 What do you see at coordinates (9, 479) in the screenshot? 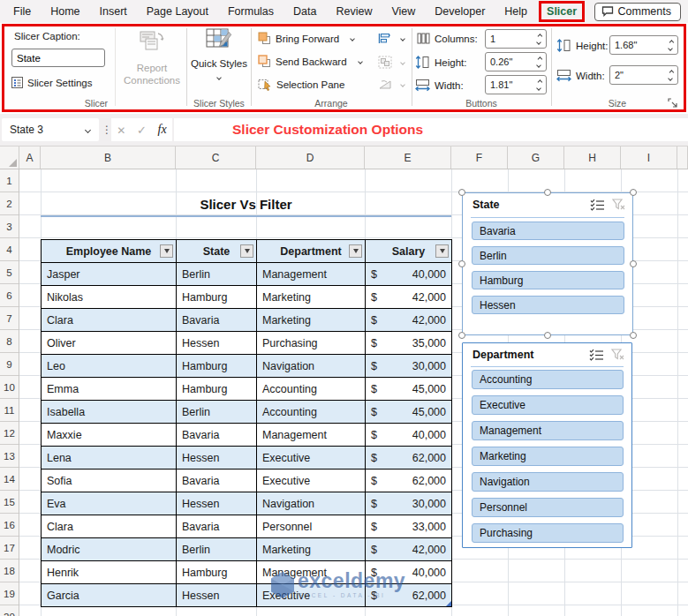
I see `row-header-14: 14` at bounding box center [9, 479].